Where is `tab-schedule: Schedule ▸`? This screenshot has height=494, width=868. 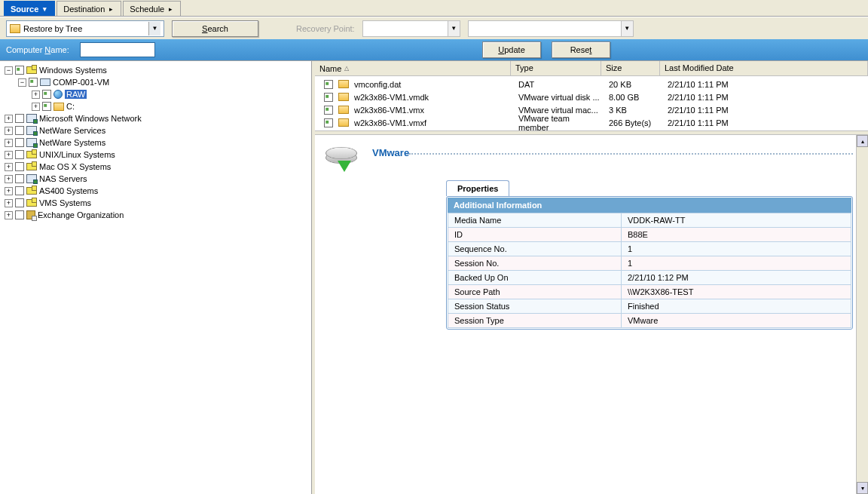
tab-schedule: Schedule ▸ is located at coordinates (152, 8).